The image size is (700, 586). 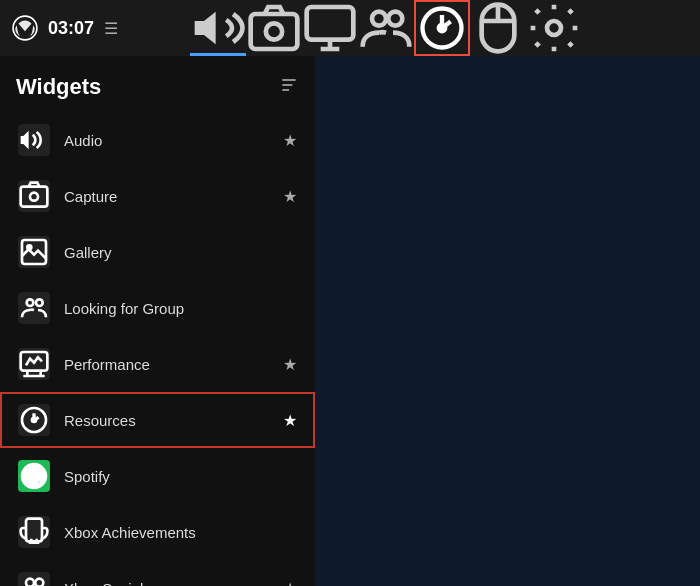 I want to click on capture-star-icon: ★, so click(x=290, y=196).